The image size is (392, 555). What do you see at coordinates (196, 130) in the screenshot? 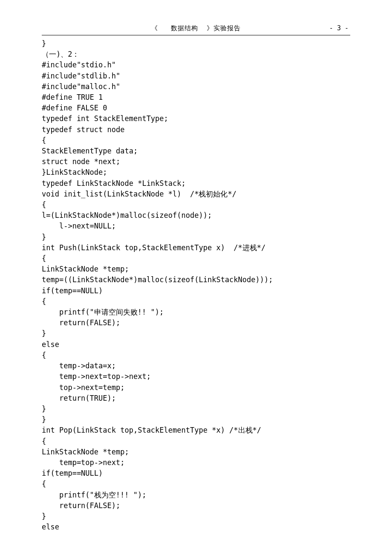
I see `code-line: typedef struct node` at bounding box center [196, 130].